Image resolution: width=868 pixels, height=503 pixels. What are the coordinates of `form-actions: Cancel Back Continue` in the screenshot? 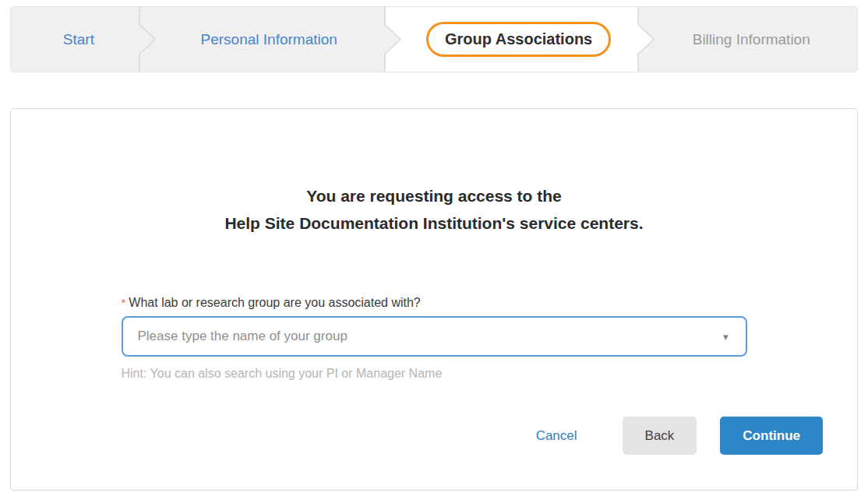 It's located at (434, 436).